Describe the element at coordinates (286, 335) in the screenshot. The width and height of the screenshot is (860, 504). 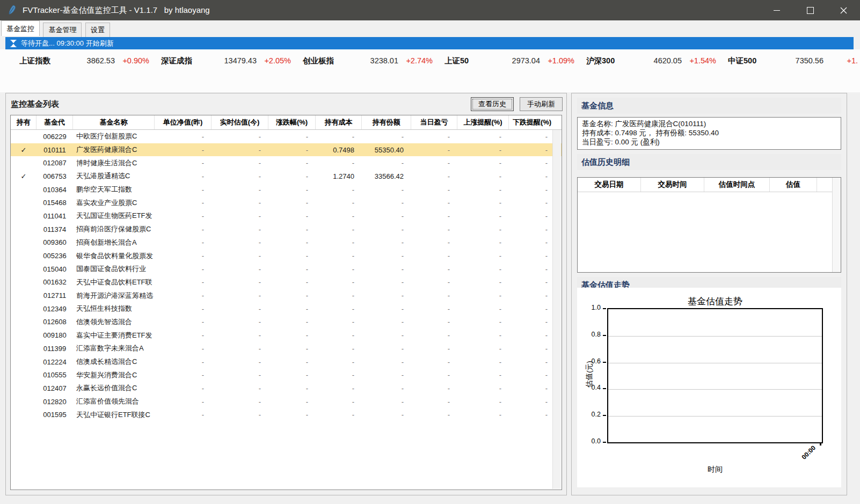
I see `fund-row: 009180嘉实中证主要消费ETF发--------` at that location.